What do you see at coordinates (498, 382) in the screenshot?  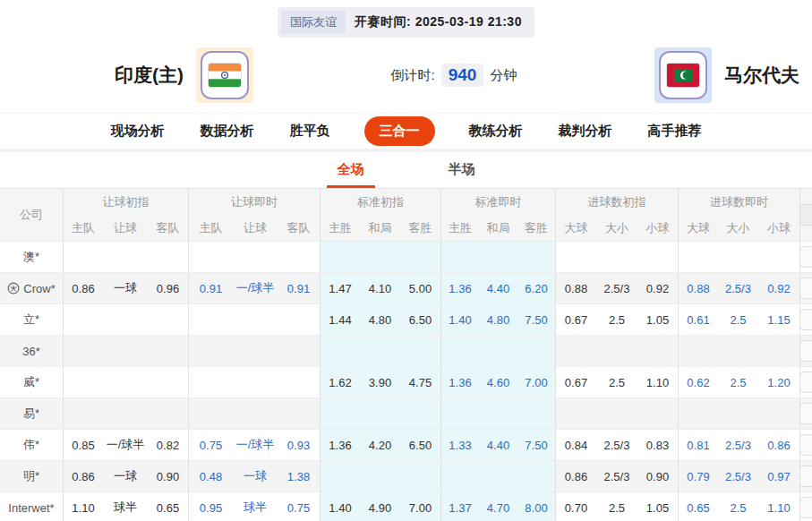 I see `odds-cell: 4.60` at bounding box center [498, 382].